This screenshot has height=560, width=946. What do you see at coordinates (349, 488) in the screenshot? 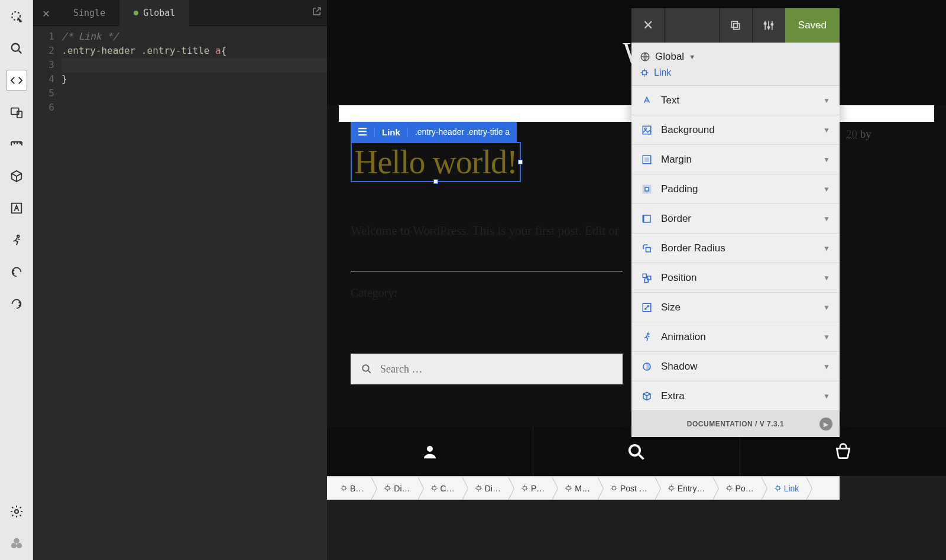
I see `breadcrumb-item: B…` at bounding box center [349, 488].